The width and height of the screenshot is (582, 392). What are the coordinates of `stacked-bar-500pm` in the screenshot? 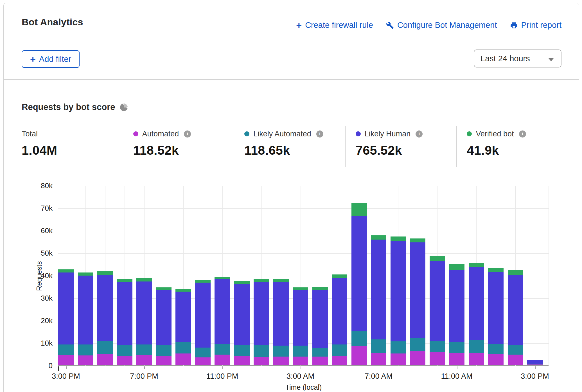 It's located at (105, 318).